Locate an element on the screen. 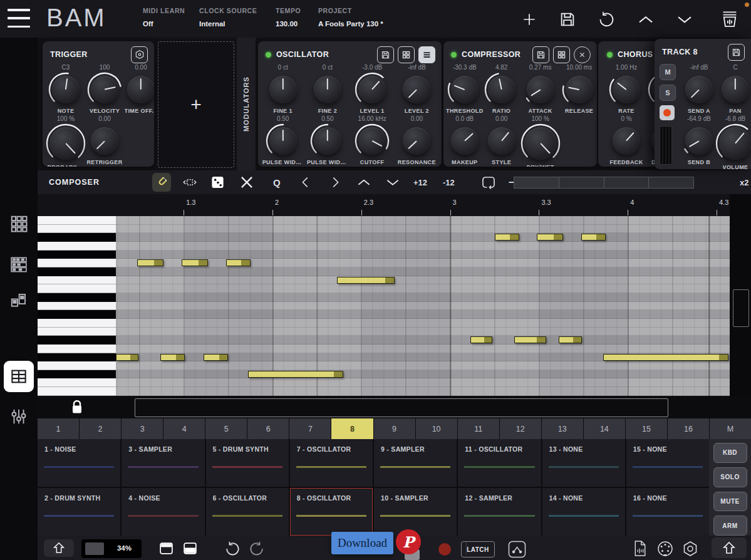 The width and height of the screenshot is (751, 560). add-project-button is located at coordinates (529, 19).